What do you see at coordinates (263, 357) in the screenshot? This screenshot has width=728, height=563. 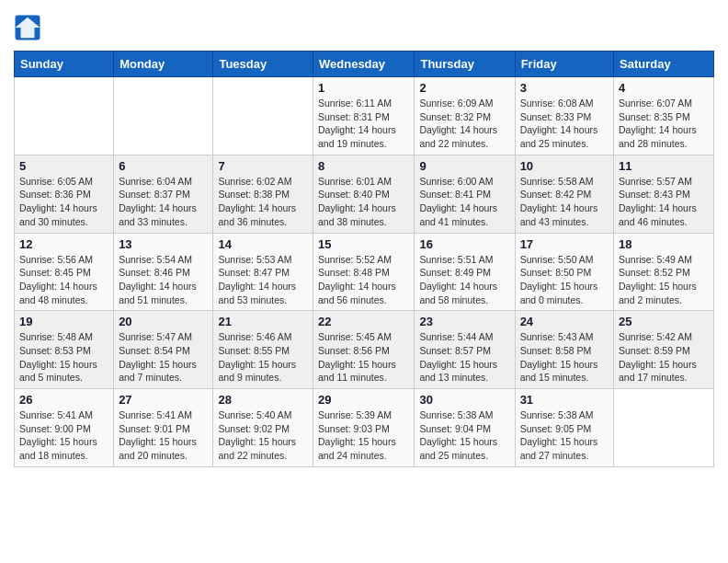 I see `day-info: Sunrise: 5:46 AM Sunset: 8:55 PM Dayligh…` at bounding box center [263, 357].